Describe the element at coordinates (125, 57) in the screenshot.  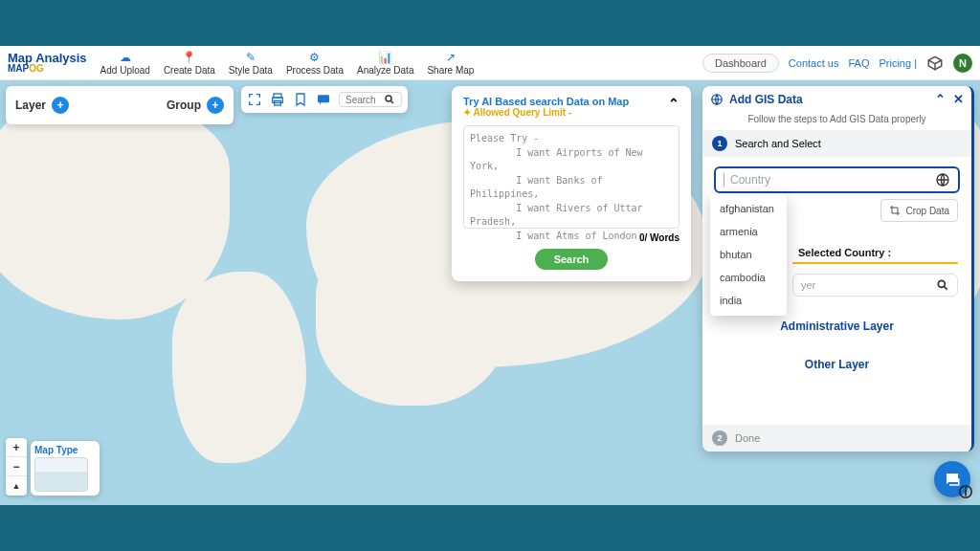
I see `cloud-upload-icon: ☁` at that location.